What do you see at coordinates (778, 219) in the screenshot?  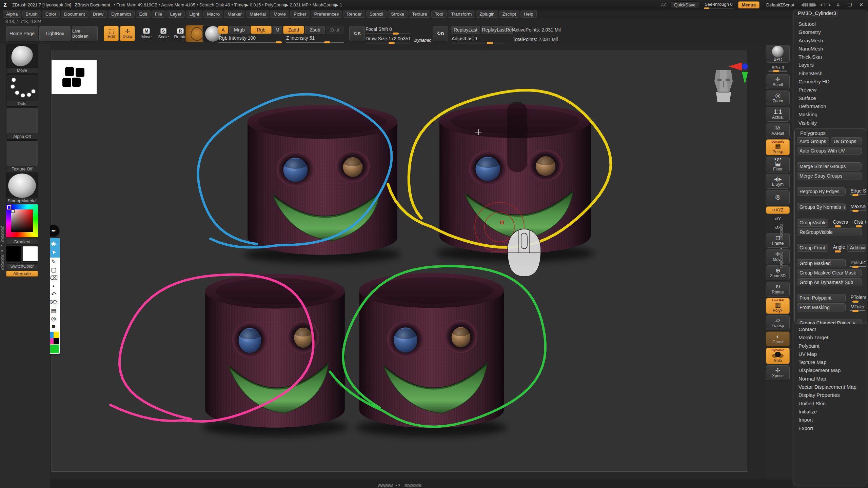 I see `shelf-y-button: ↺Y` at bounding box center [778, 219].